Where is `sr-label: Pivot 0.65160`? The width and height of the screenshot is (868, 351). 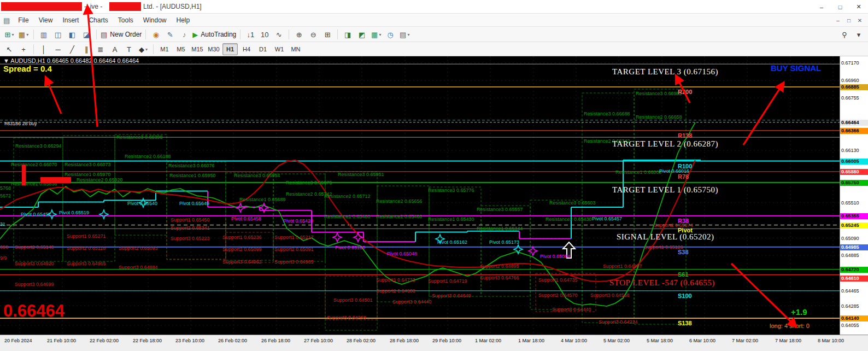
sr-label: Pivot 0.65160 is located at coordinates (350, 248).